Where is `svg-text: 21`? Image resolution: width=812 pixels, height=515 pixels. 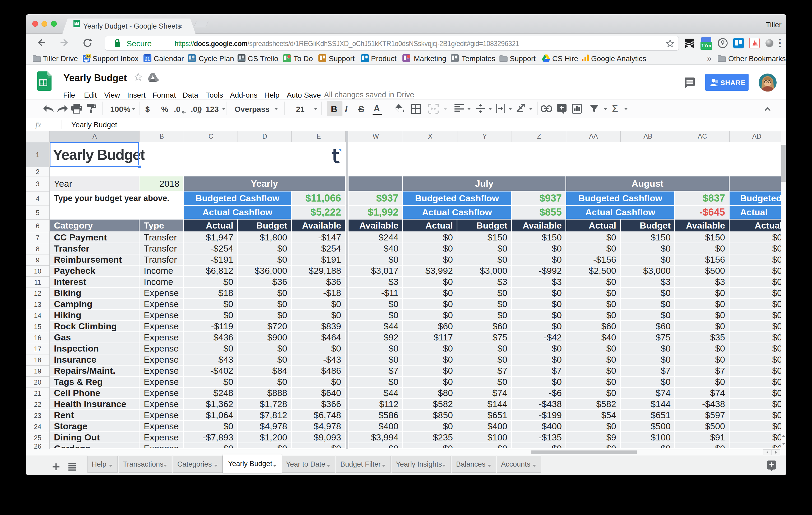 svg-text: 21 is located at coordinates (148, 59).